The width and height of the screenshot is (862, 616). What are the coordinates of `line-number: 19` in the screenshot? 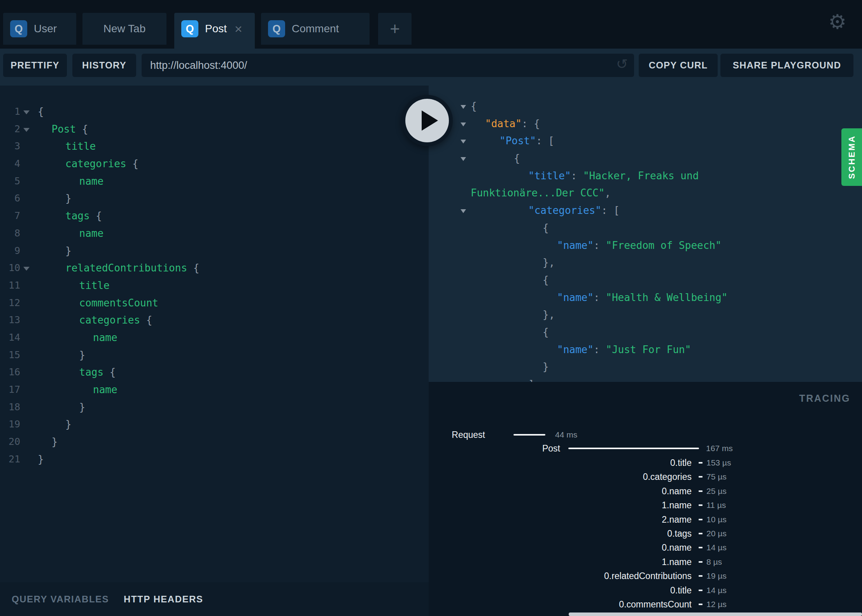 It's located at (10, 425).